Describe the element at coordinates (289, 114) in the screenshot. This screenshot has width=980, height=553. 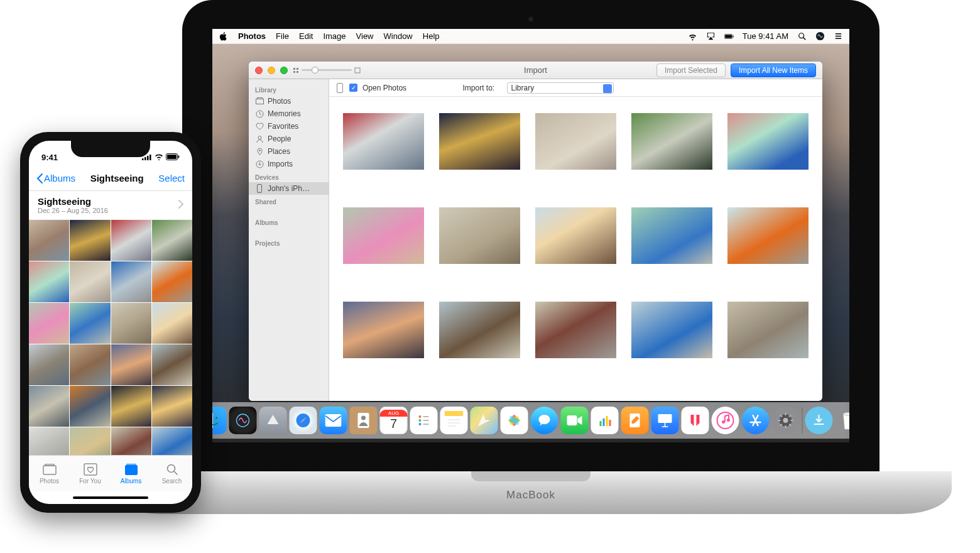
I see `sidebar-item-memories: Memories` at that location.